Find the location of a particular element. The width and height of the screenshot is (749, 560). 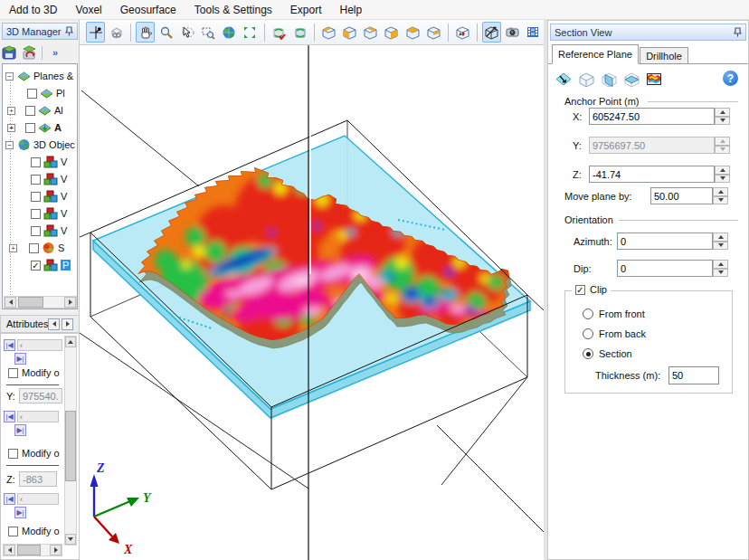

anchor-z-field is located at coordinates (651, 174).